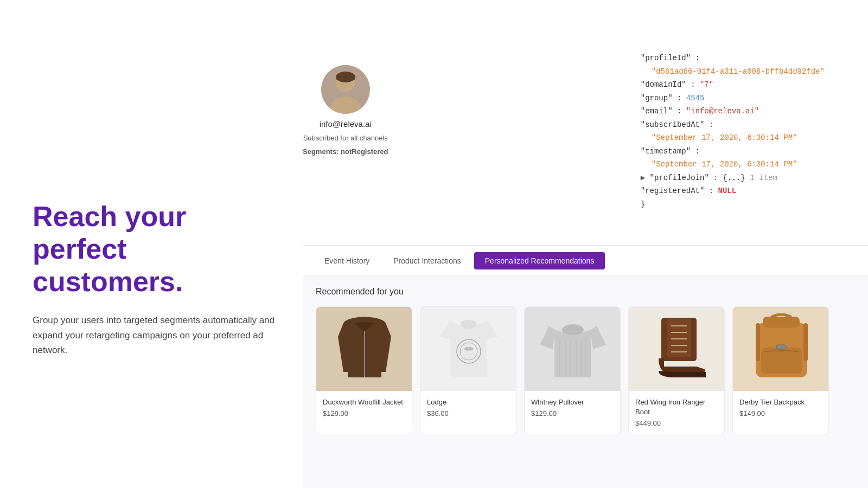  I want to click on boot-svg, so click(677, 349).